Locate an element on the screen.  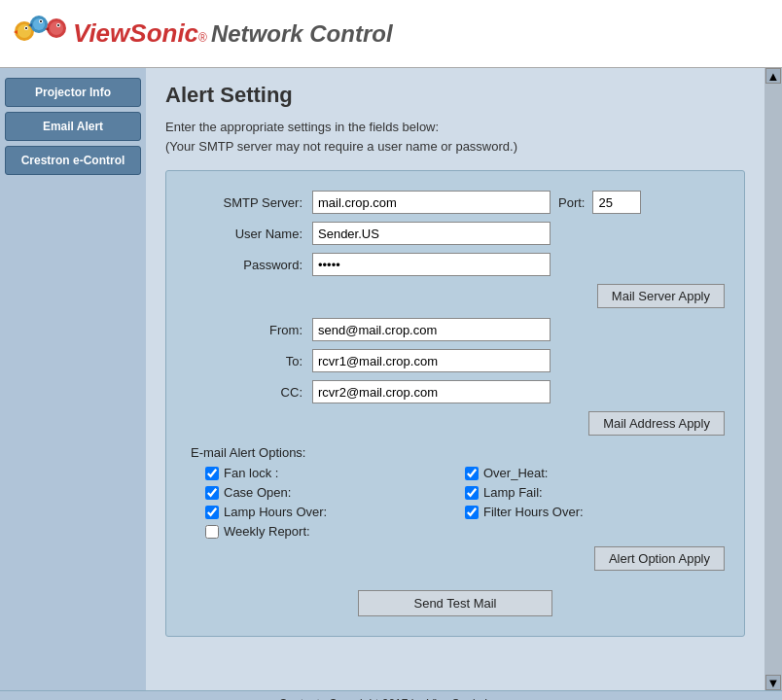
sidebar-item-projector-info: Projector Info is located at coordinates (73, 92).